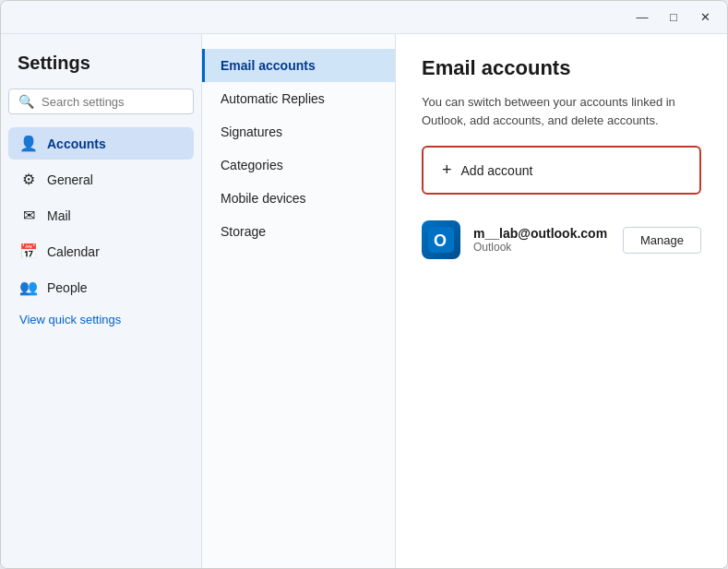 This screenshot has width=728, height=569. What do you see at coordinates (59, 216) in the screenshot?
I see `sidebar-label-mail: Mail` at bounding box center [59, 216].